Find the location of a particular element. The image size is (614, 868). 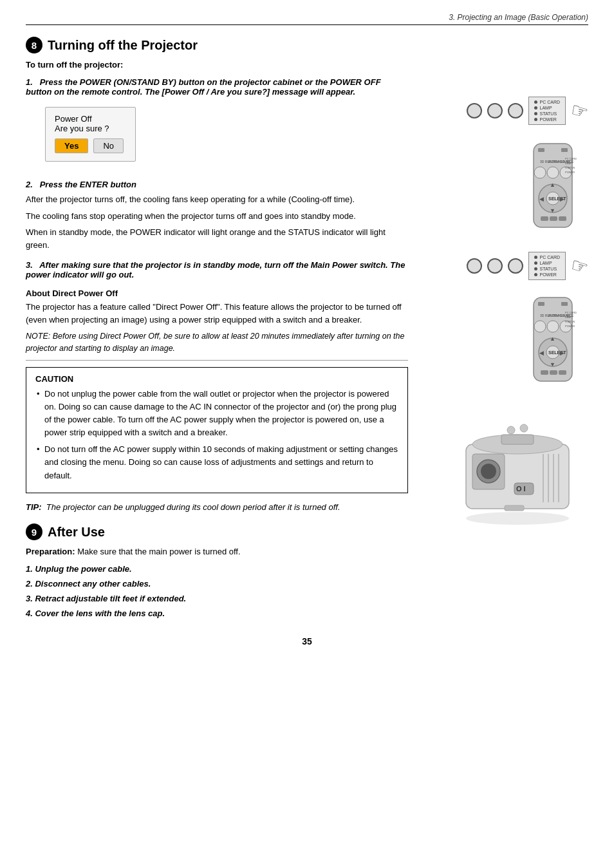

step1-text: Press the POWER (ON/STAND BY) button on … is located at coordinates (203, 87).